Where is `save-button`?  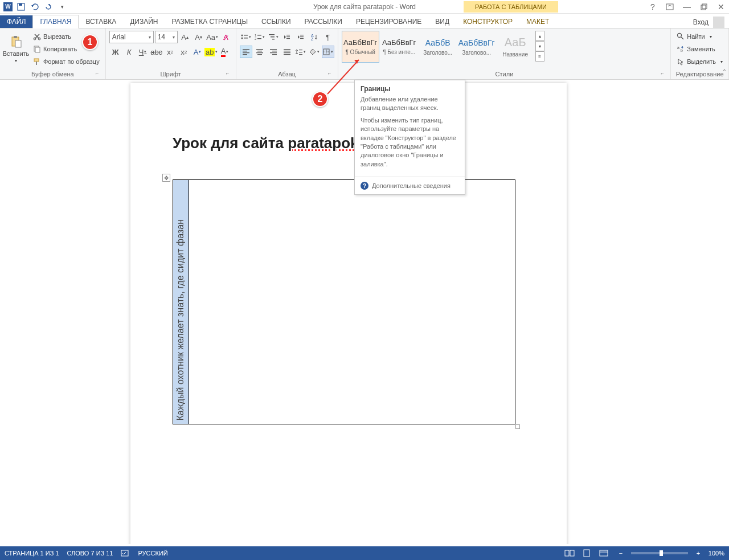 save-button is located at coordinates (21, 7).